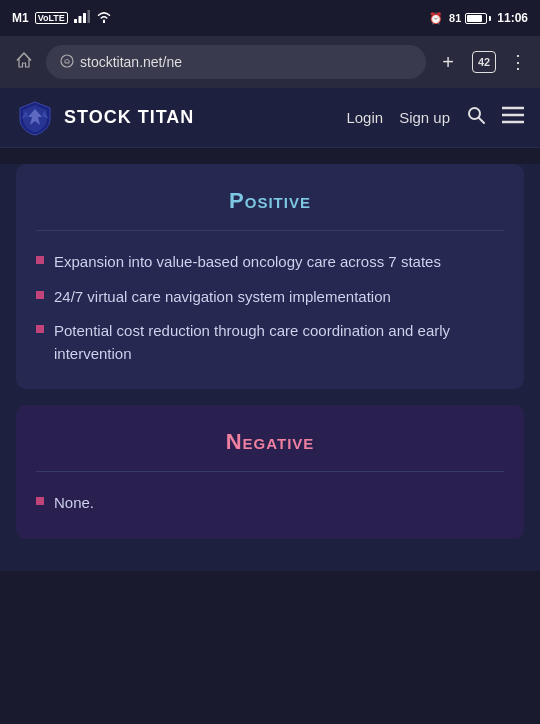 The height and width of the screenshot is (724, 540). What do you see at coordinates (424, 118) in the screenshot?
I see `signup-link: Sign up` at bounding box center [424, 118].